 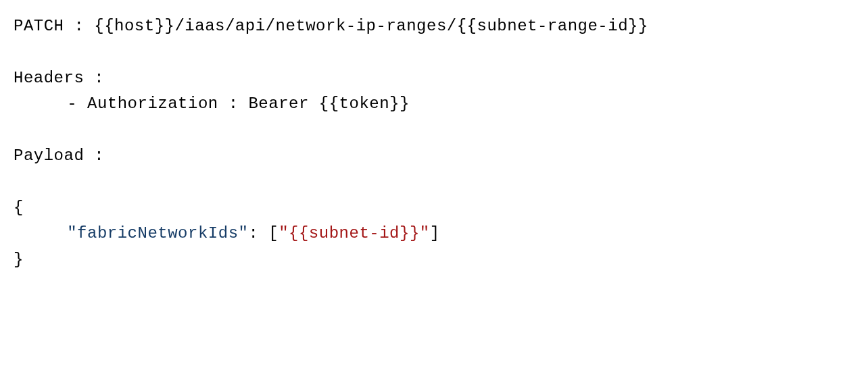 I want to click on json-bracket-open: [, so click(x=273, y=234).